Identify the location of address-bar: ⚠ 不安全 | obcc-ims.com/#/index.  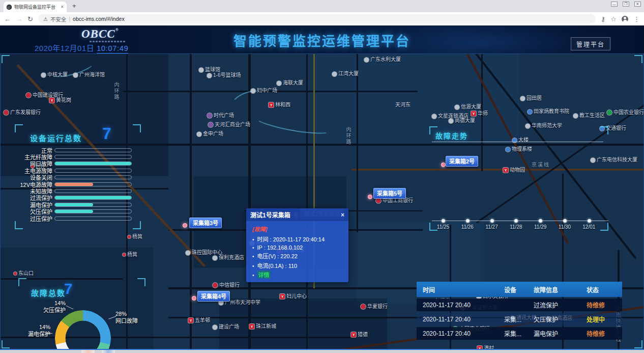
(317, 19).